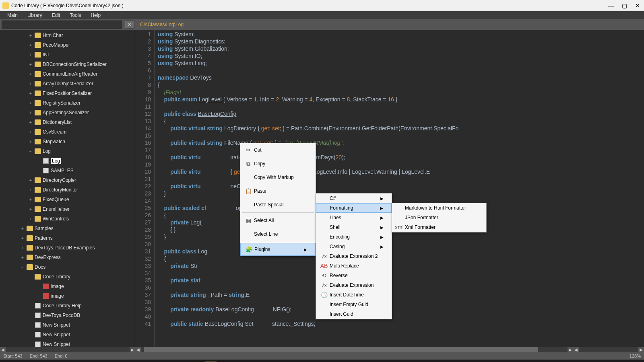  Describe the element at coordinates (354, 314) in the screenshot. I see `sub-insert-guid: Insert Guid` at that location.